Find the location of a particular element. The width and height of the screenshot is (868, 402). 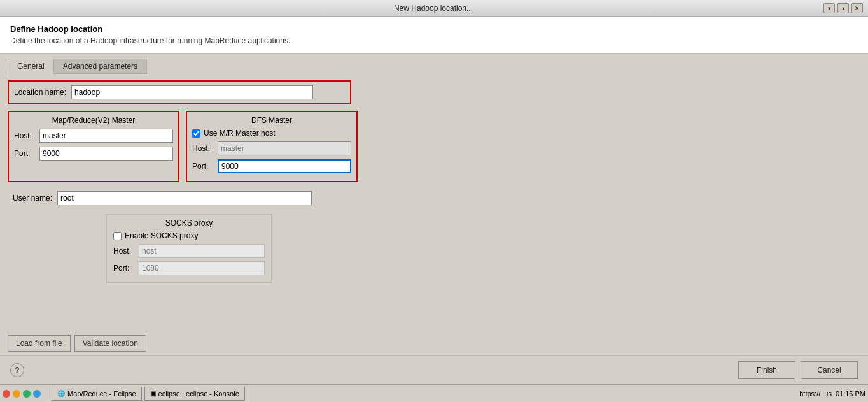

mr-port-label: Port: is located at coordinates (27, 154).